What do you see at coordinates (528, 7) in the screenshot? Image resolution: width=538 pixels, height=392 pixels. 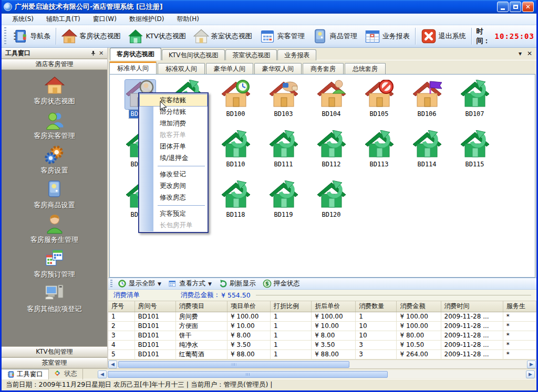 I see `close-button: ✕` at bounding box center [528, 7].